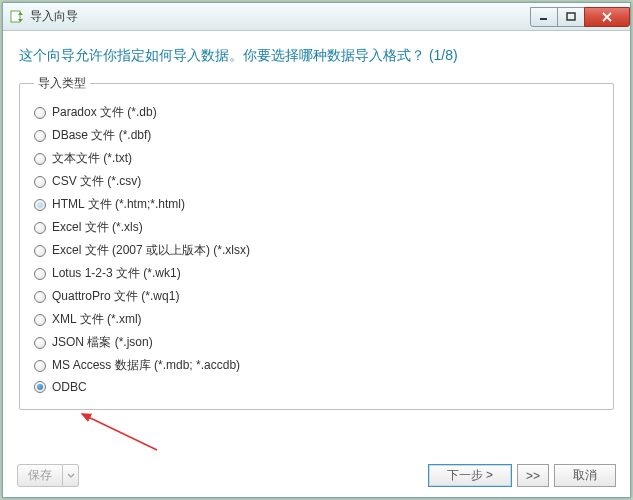 This screenshot has width=633, height=500. I want to click on option-label: HTML 文件 (*.htm;*.html), so click(118, 204).